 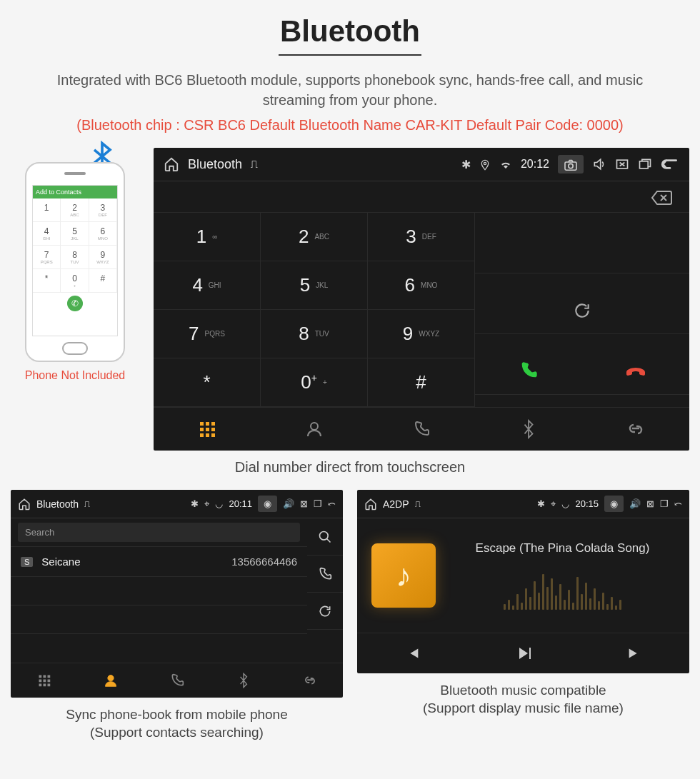 I want to click on dial-key-2: 2ABC, so click(x=314, y=237).